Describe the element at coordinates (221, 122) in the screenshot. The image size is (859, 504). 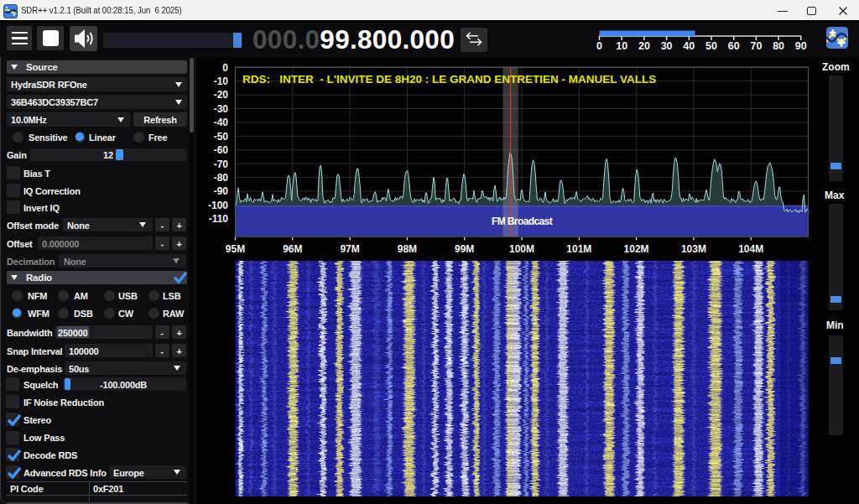
I see `svg-text: -40` at that location.